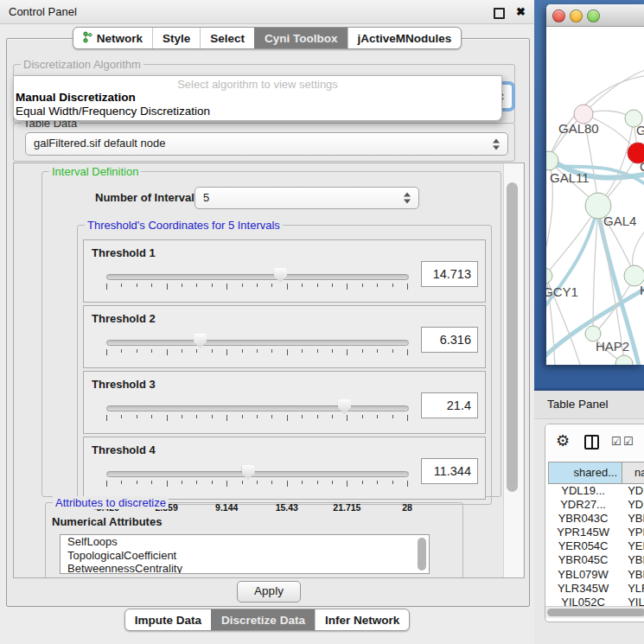 This screenshot has width=644, height=644. What do you see at coordinates (450, 471) in the screenshot?
I see `threshold-value-field: 11.344` at bounding box center [450, 471].